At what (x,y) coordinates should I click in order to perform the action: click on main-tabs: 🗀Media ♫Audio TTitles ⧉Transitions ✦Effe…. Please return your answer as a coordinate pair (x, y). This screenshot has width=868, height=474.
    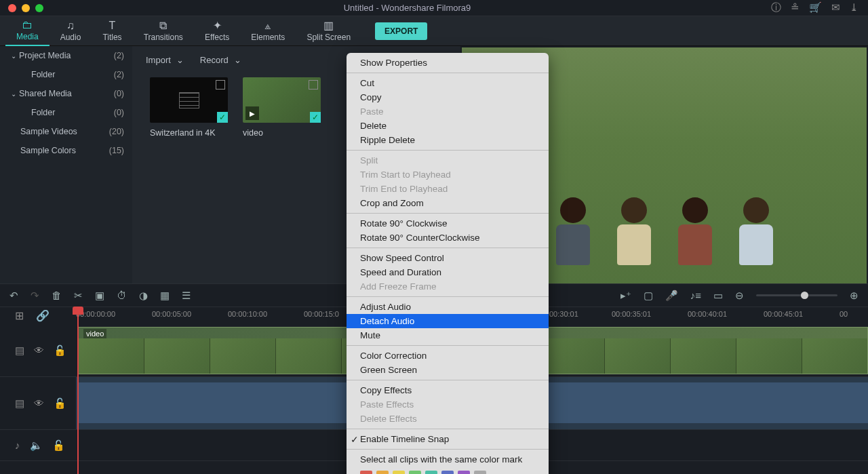
    Looking at the image, I should click on (434, 31).